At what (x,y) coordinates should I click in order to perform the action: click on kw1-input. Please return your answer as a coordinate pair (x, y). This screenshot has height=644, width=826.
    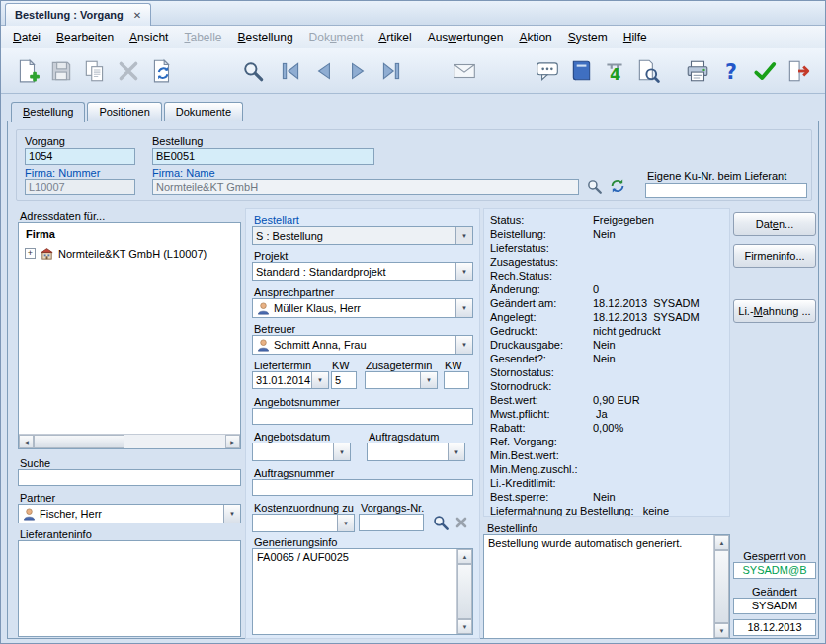
    Looking at the image, I should click on (344, 380).